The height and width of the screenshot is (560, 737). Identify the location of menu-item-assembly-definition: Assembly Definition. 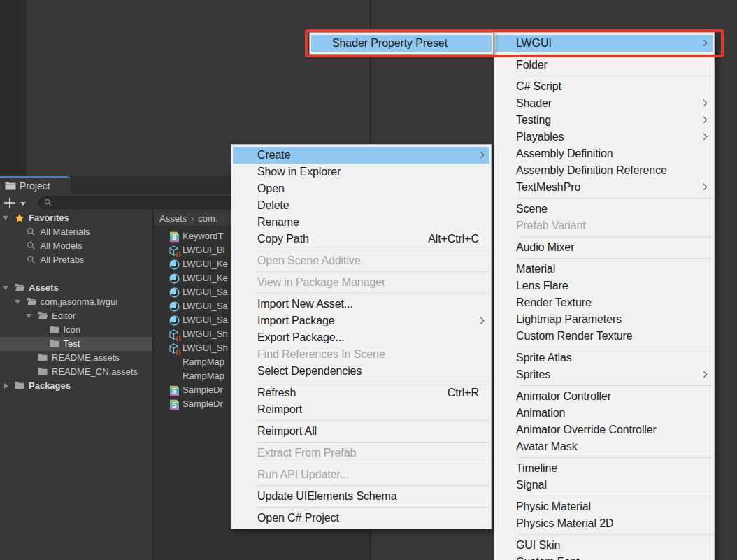
(604, 154).